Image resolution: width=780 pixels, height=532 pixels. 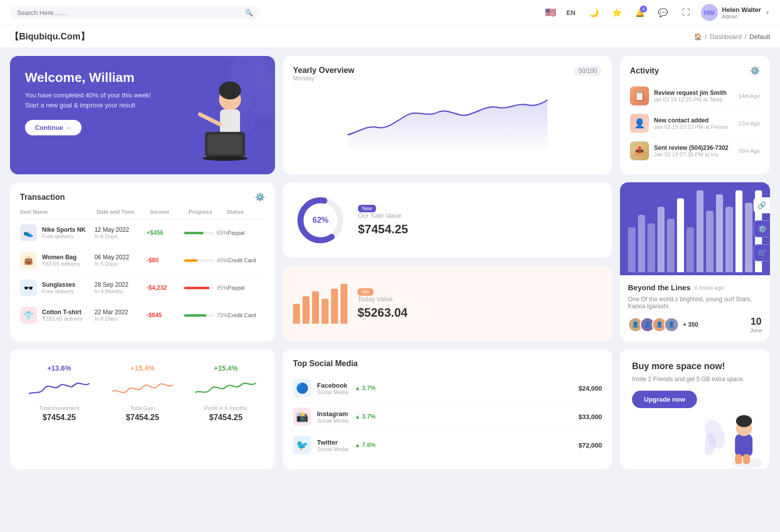 What do you see at coordinates (62, 319) in the screenshot?
I see `item-sub-3: ₹283.65 delivery` at bounding box center [62, 319].